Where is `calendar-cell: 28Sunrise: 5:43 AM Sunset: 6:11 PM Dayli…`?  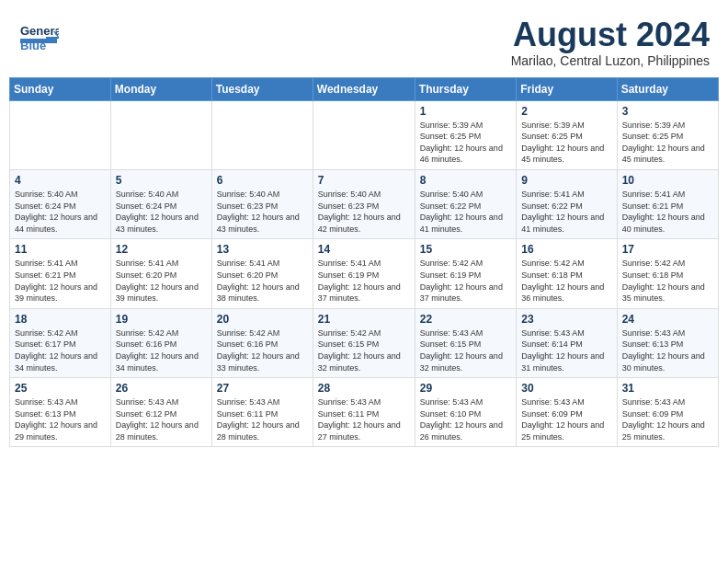
calendar-cell: 28Sunrise: 5:43 AM Sunset: 6:11 PM Dayli… is located at coordinates (364, 412).